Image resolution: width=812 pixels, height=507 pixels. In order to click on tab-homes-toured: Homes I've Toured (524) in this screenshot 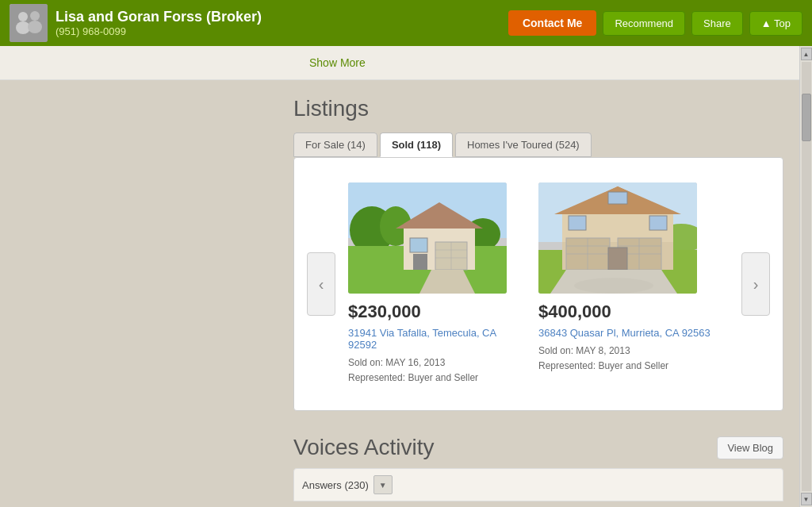, I will do `click(523, 144)`.